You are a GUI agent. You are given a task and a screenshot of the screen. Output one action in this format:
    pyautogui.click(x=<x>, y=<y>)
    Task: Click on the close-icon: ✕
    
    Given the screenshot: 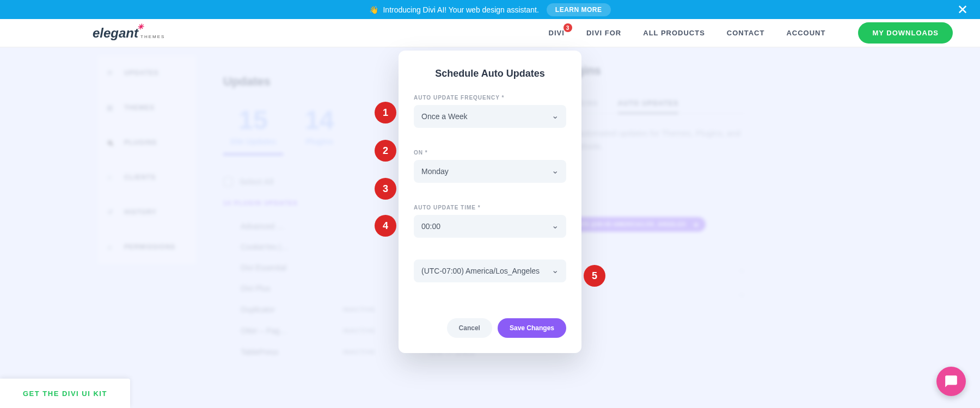 What is the action you would take?
    pyautogui.click(x=963, y=10)
    